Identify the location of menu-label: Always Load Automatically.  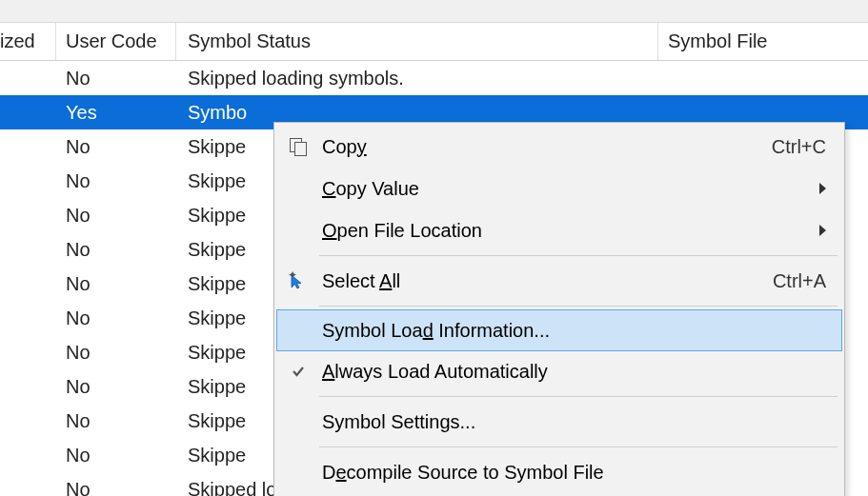
(574, 371).